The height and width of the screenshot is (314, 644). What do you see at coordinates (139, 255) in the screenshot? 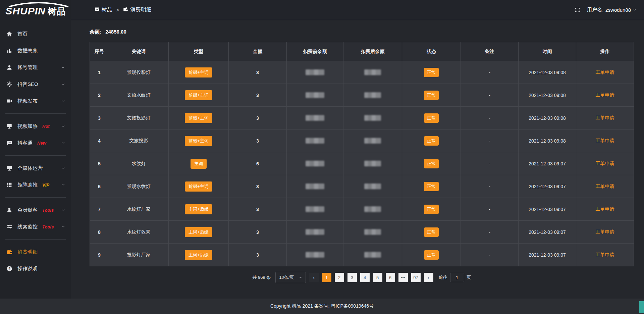
I see `keyword-cell: 投影灯厂家` at bounding box center [139, 255].